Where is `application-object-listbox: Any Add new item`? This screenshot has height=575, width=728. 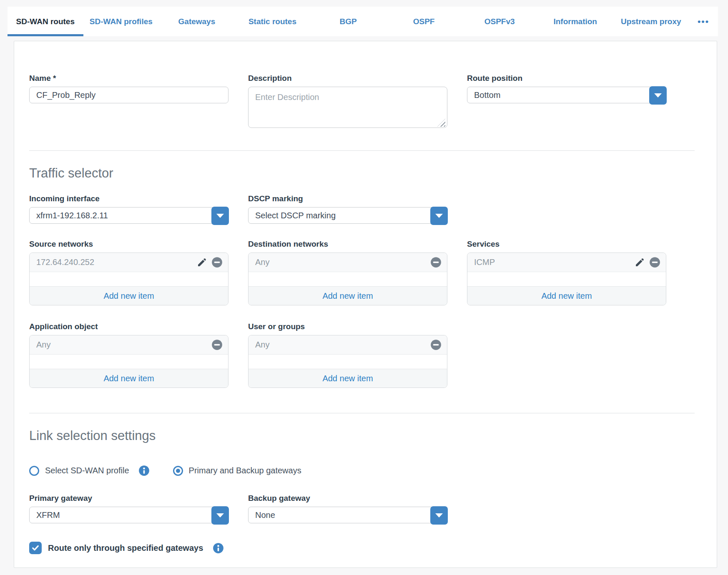 application-object-listbox: Any Add new item is located at coordinates (129, 362).